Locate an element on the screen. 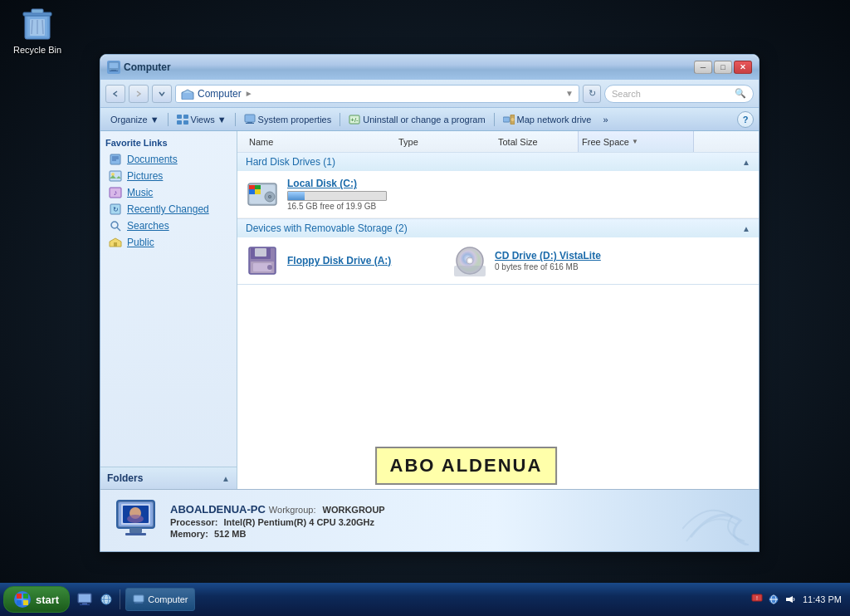  recent-button is located at coordinates (162, 94).